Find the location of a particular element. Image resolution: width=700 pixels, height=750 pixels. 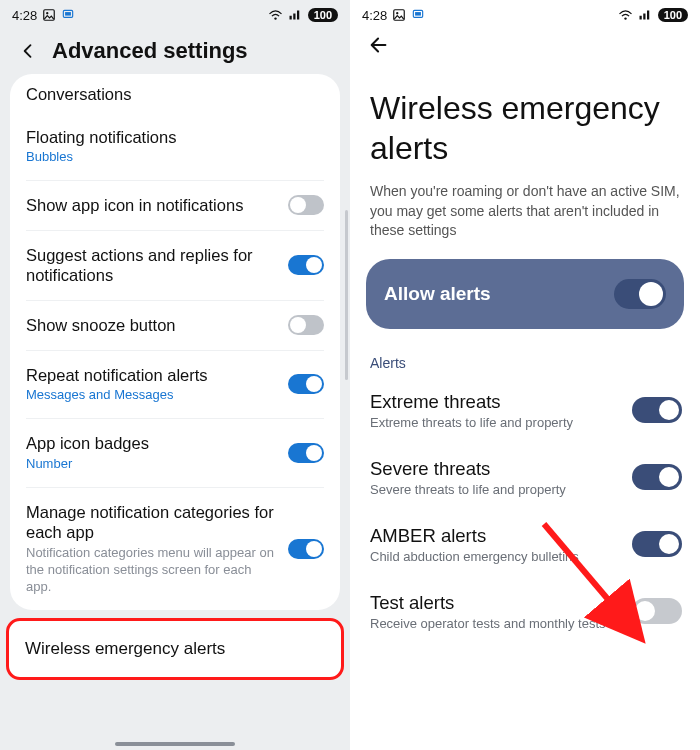

home-indicator is located at coordinates (175, 744).